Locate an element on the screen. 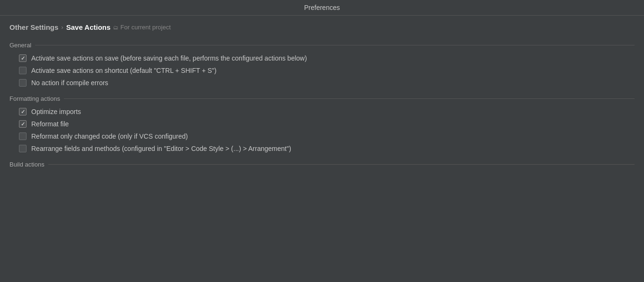 This screenshot has width=644, height=282. section-header-formatting-actions: Formatting actions is located at coordinates (322, 98).